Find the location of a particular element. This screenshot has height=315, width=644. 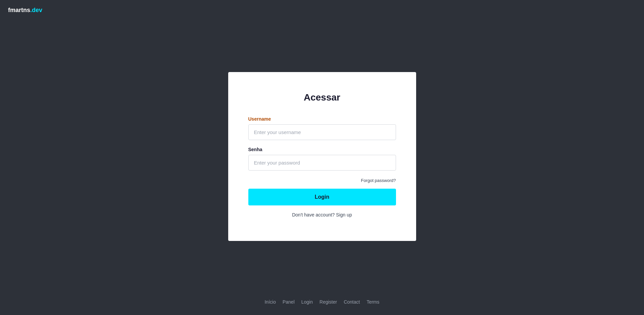

signup-link: Sign up is located at coordinates (344, 215).